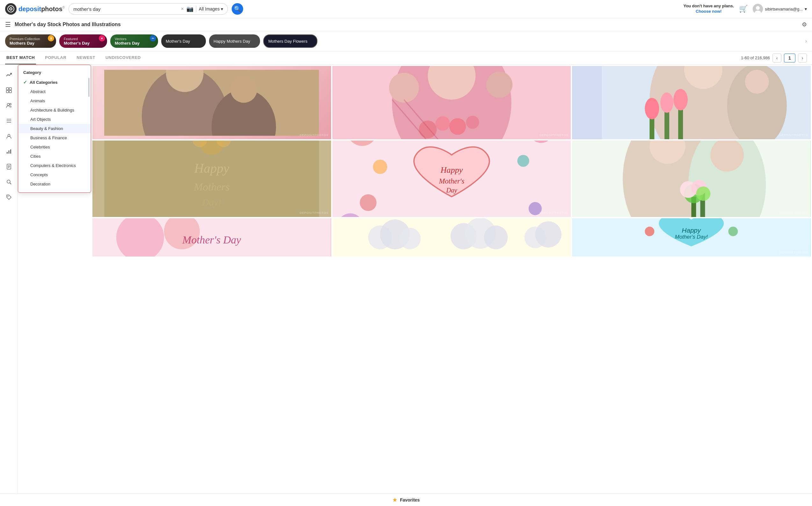  What do you see at coordinates (54, 82) in the screenshot?
I see `category-all-categories: ✓ All Categories` at bounding box center [54, 82].